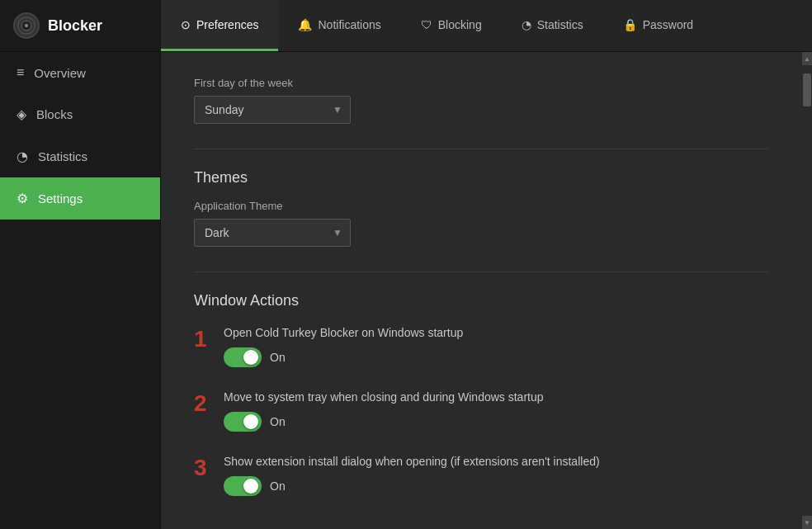 This screenshot has width=812, height=529. I want to click on toggle-label-2: On, so click(277, 422).